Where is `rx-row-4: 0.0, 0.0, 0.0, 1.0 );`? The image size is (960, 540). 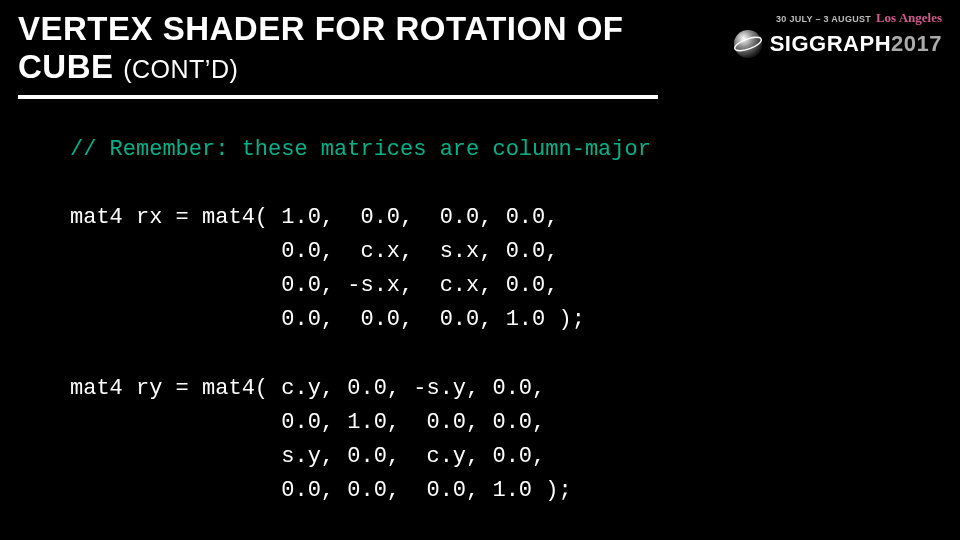 rx-row-4: 0.0, 0.0, 0.0, 1.0 ); is located at coordinates (328, 320).